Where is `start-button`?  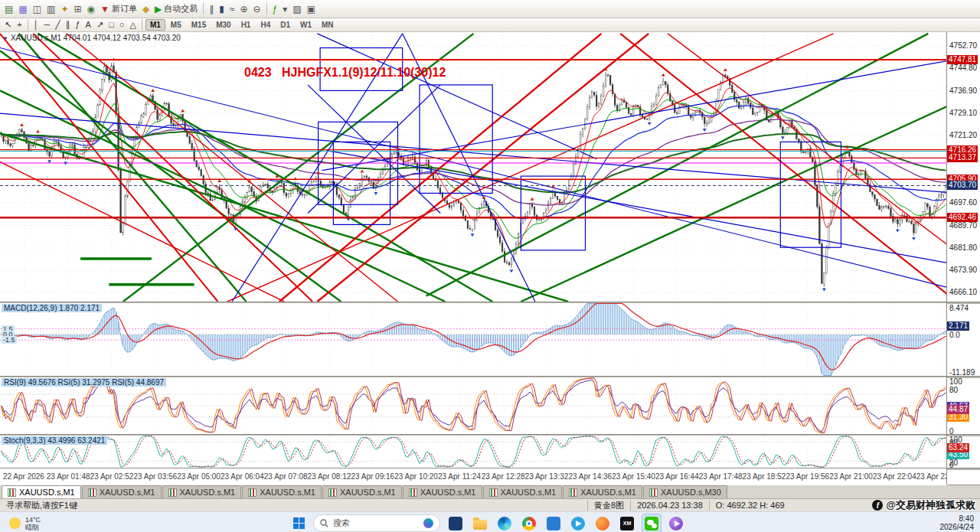
start-button is located at coordinates (299, 524).